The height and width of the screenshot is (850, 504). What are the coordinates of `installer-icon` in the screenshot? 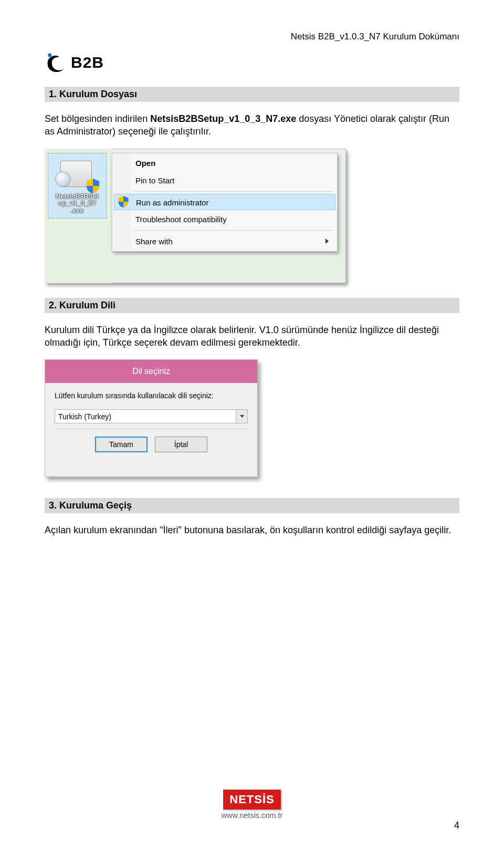 It's located at (77, 174).